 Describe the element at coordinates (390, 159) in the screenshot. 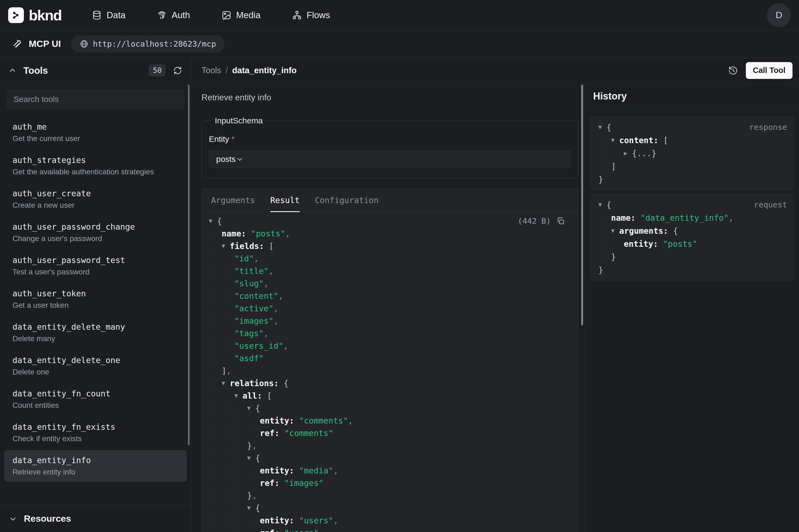

I see `entity-select: posts` at that location.